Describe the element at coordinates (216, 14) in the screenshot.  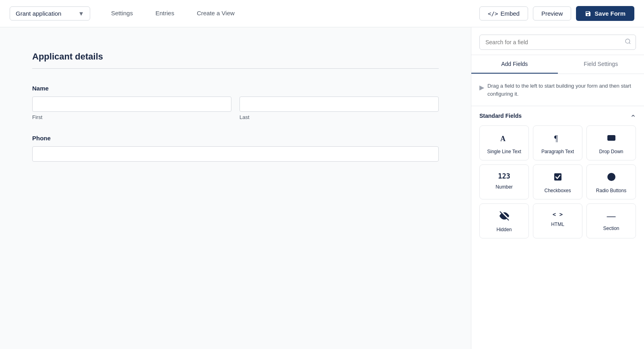
I see `nav-create-view: Create a View` at that location.